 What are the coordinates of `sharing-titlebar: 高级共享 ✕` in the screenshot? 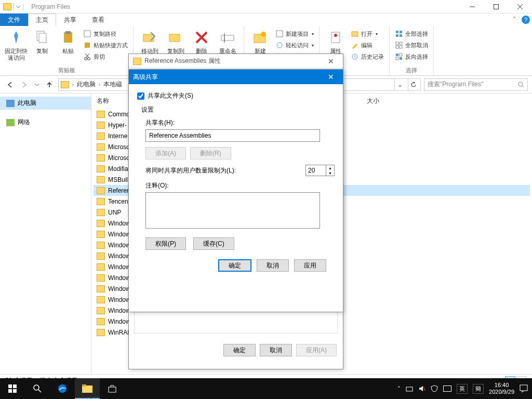 It's located at (236, 77).